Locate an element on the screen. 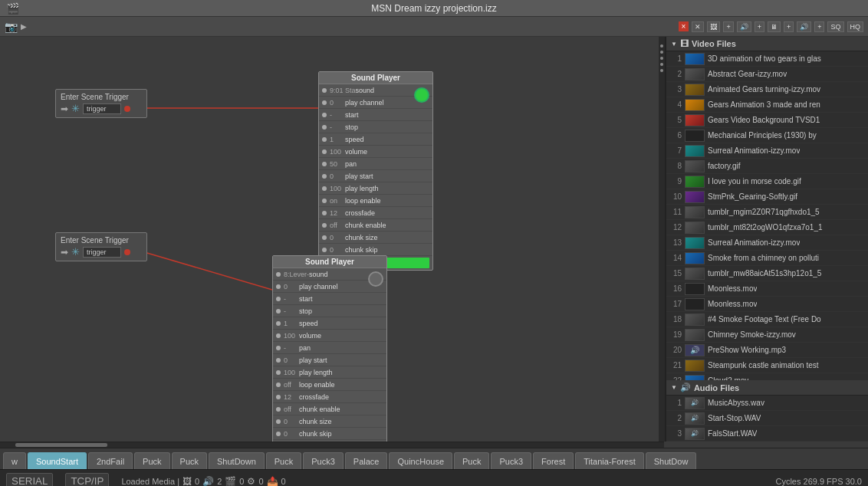 This screenshot has width=868, height=486. tcp-button: TCP/IP is located at coordinates (87, 480).